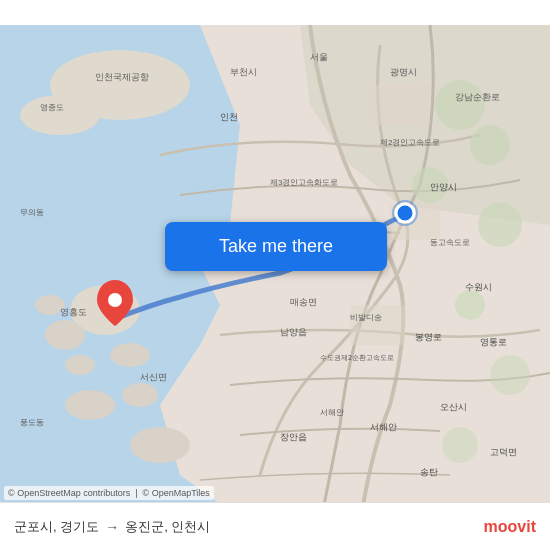 The image size is (550, 550). Describe the element at coordinates (276, 246) in the screenshot. I see `take-me-there-button: Take me there` at that location.